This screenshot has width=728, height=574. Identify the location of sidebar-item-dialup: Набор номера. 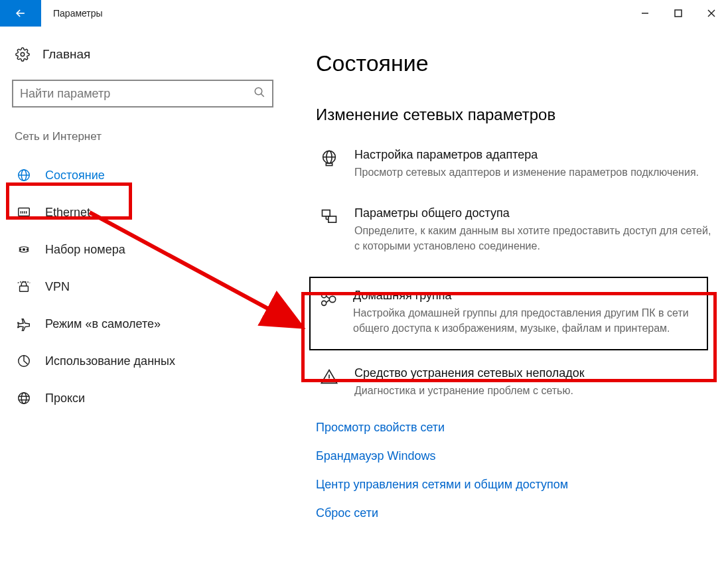
(145, 250).